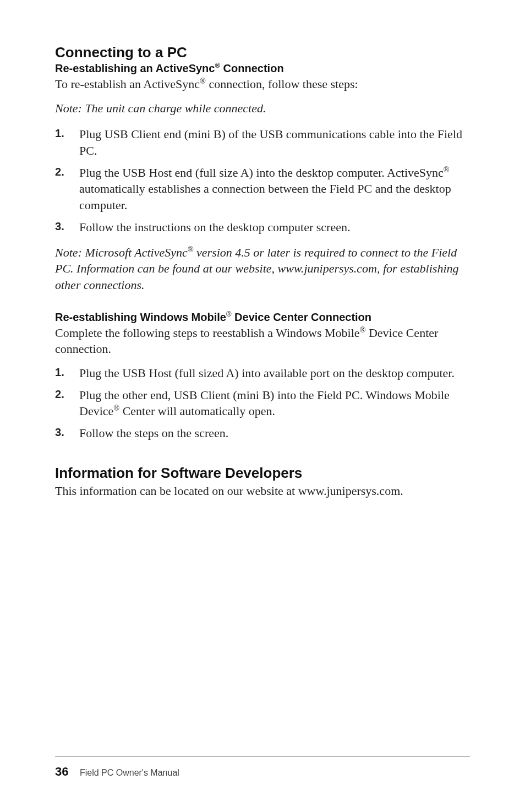 The image size is (525, 812). I want to click on list-item: Follow the steps on the screen., so click(262, 433).